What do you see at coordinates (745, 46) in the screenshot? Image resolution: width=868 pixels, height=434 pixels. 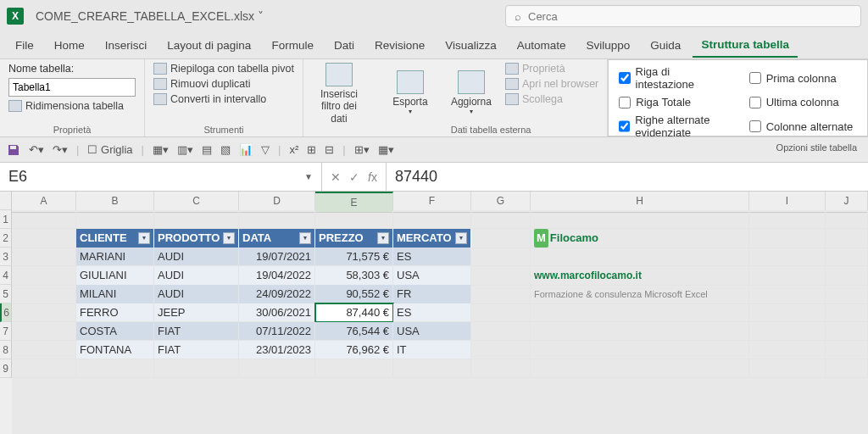 I see `tab-struttura-tabella: Struttura tabella` at bounding box center [745, 46].